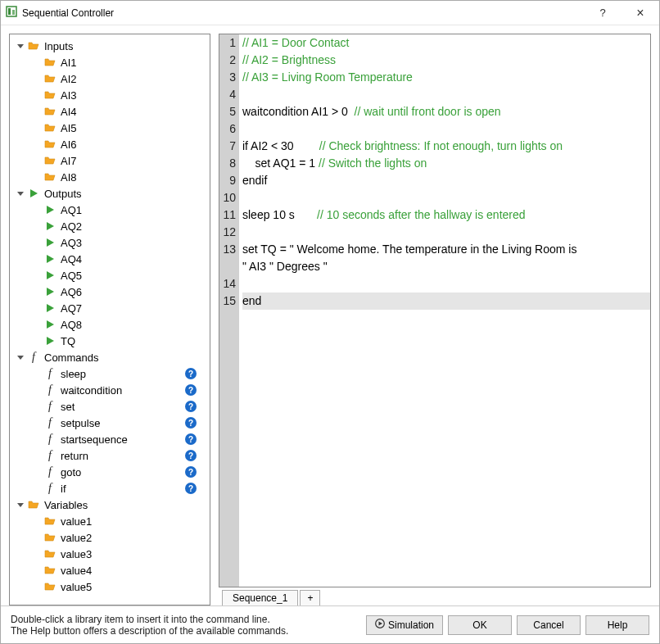  I want to click on code-line: sleep 10 s // 10 seconds after the hallw…, so click(446, 215).